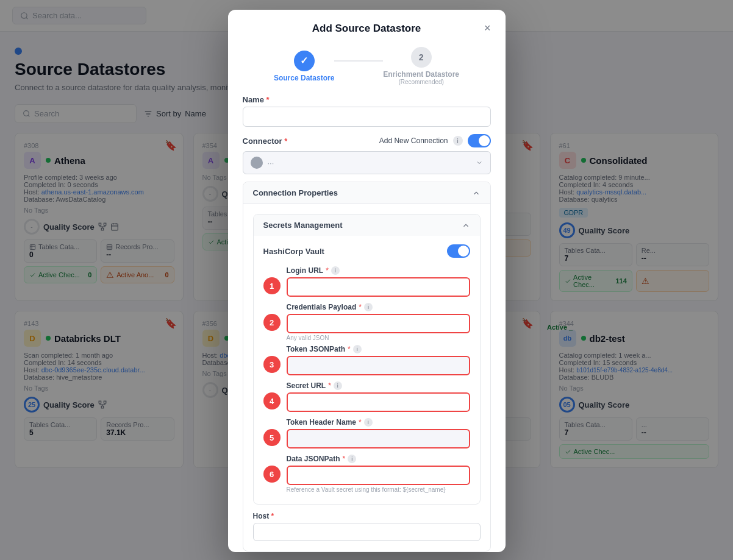  What do you see at coordinates (378, 490) in the screenshot?
I see `field-6-hint: Reference a Vault secret using this form…` at bounding box center [378, 490].